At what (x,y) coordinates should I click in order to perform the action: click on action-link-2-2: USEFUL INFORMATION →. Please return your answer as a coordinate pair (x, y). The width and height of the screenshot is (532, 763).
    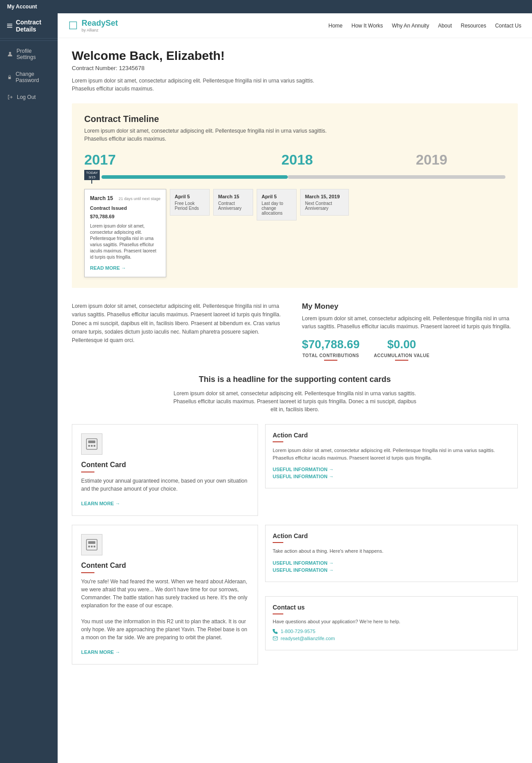
    Looking at the image, I should click on (391, 570).